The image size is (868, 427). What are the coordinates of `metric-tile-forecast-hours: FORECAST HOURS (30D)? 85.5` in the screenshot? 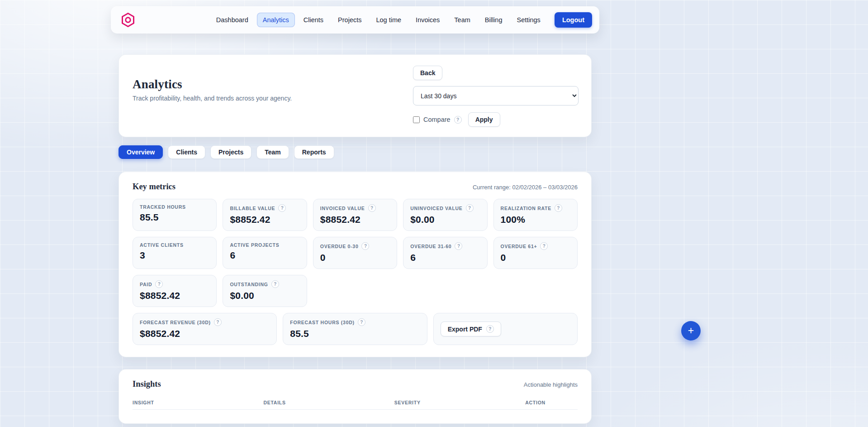 It's located at (355, 329).